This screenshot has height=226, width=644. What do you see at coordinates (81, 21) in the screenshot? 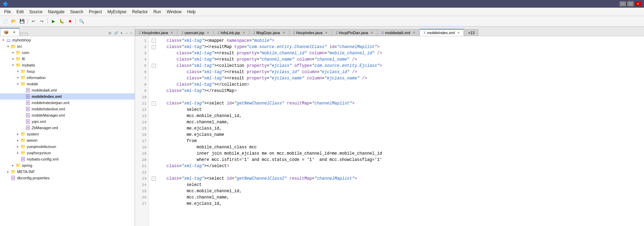
I see `toolbar-search: 🔍` at bounding box center [81, 21].